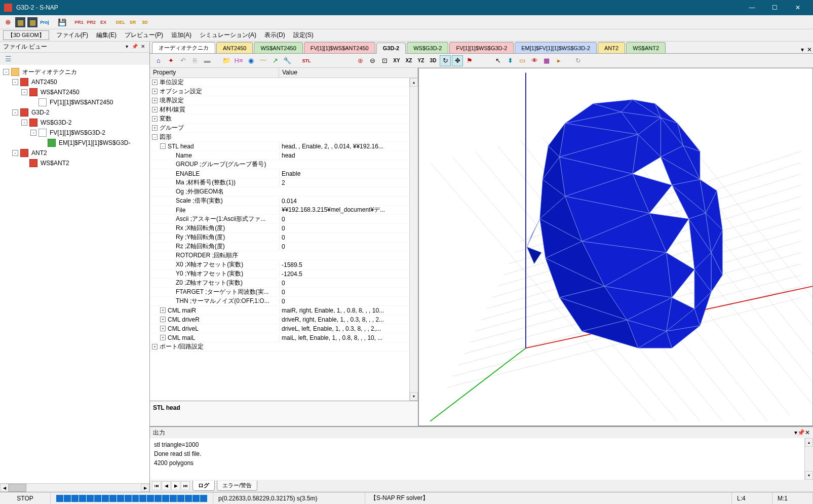 The width and height of the screenshot is (813, 504). Describe the element at coordinates (349, 73) in the screenshot. I see `value-col-header: Value` at that location.